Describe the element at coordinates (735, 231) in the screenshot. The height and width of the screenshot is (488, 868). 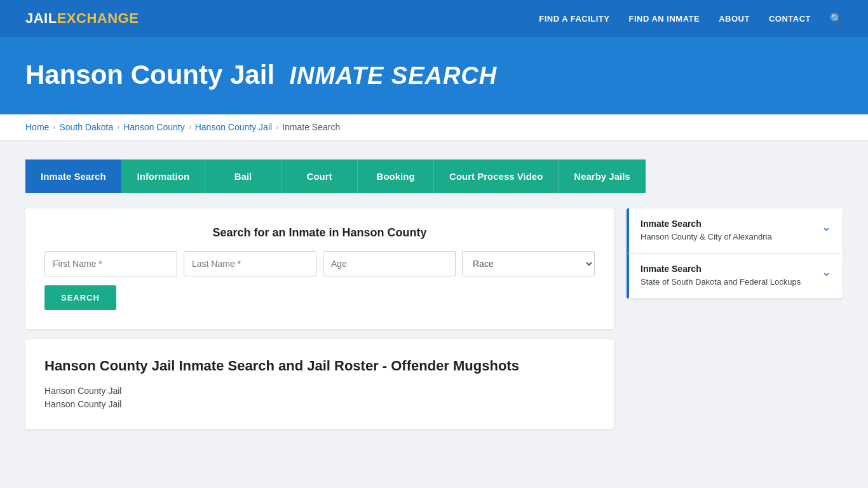
I see `sidebar-card-1: Inmate Search Hanson County & City of Al…` at that location.